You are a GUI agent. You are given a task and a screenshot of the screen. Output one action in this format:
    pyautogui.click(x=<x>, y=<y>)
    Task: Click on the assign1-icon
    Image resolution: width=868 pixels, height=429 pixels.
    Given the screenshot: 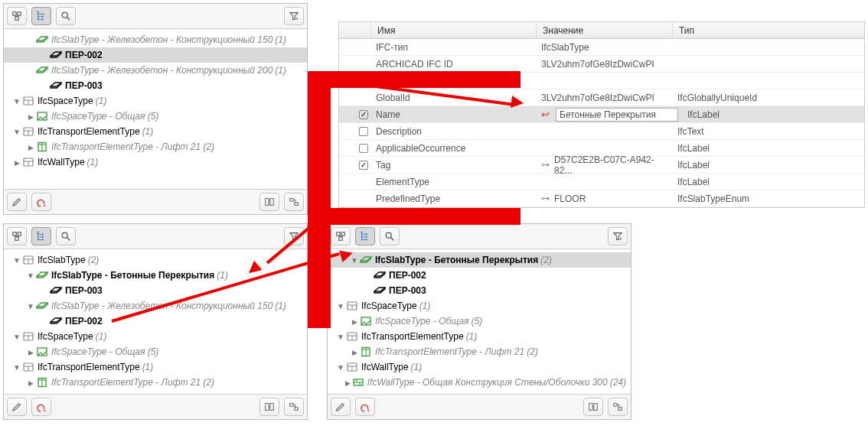 What is the action you would take?
    pyautogui.click(x=269, y=202)
    